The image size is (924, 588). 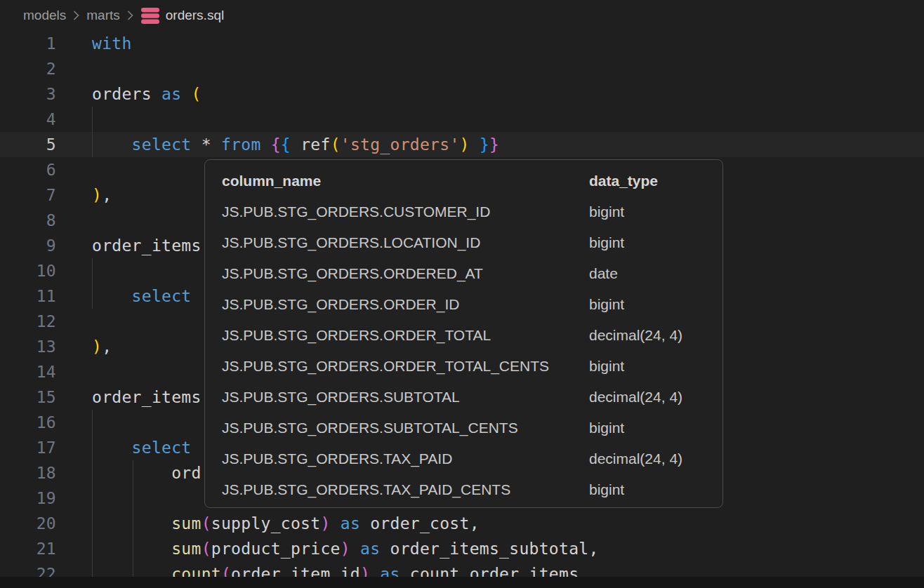 I want to click on code-token: order_items_subtotal,, so click(x=494, y=549).